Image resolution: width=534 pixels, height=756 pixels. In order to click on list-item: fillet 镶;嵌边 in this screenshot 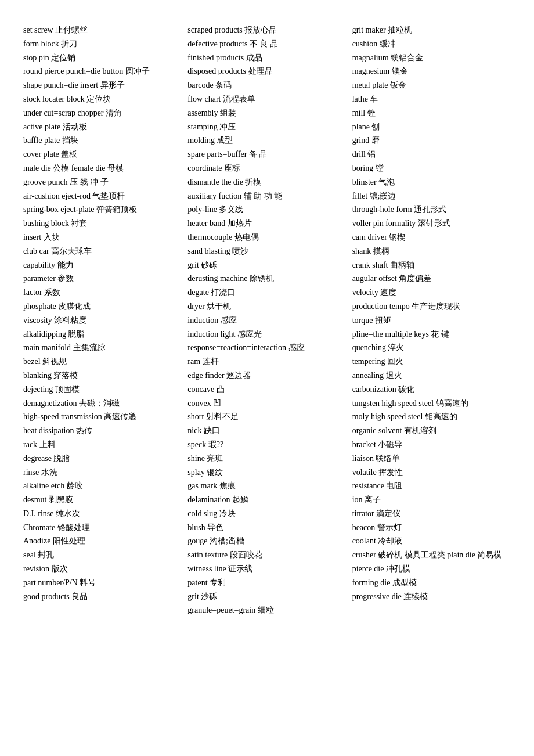, I will do `click(432, 196)`.